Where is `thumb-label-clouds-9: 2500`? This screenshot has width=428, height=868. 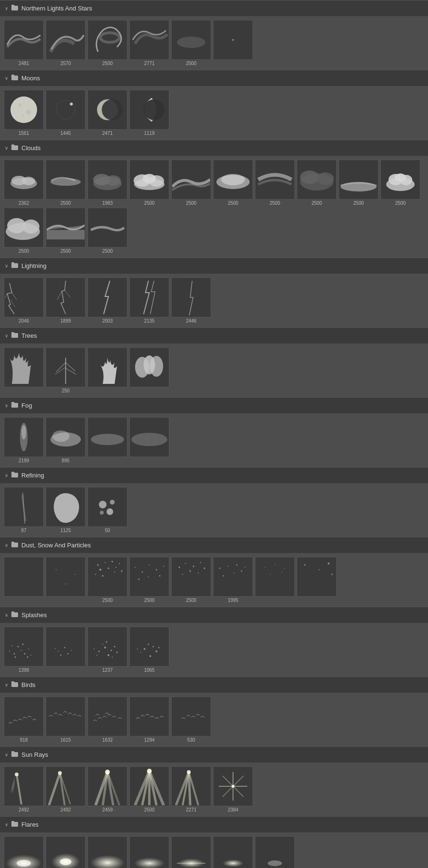 thumb-label-clouds-9: 2500 is located at coordinates (400, 203).